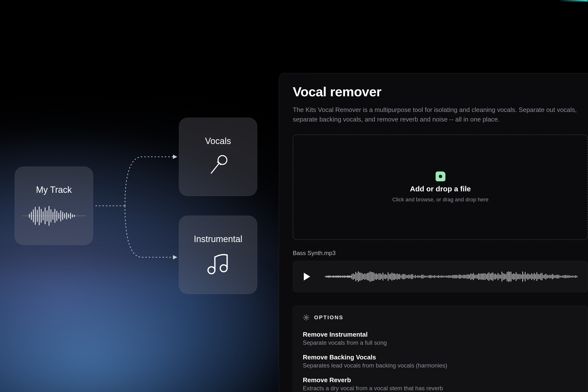 This screenshot has height=392, width=588. I want to click on instrumental-card: Instrumental, so click(218, 255).